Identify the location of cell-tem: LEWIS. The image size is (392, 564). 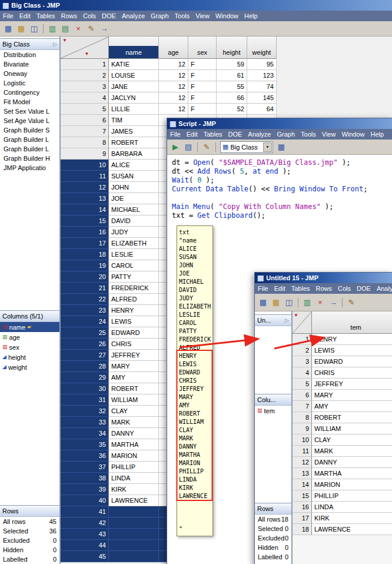
(352, 351).